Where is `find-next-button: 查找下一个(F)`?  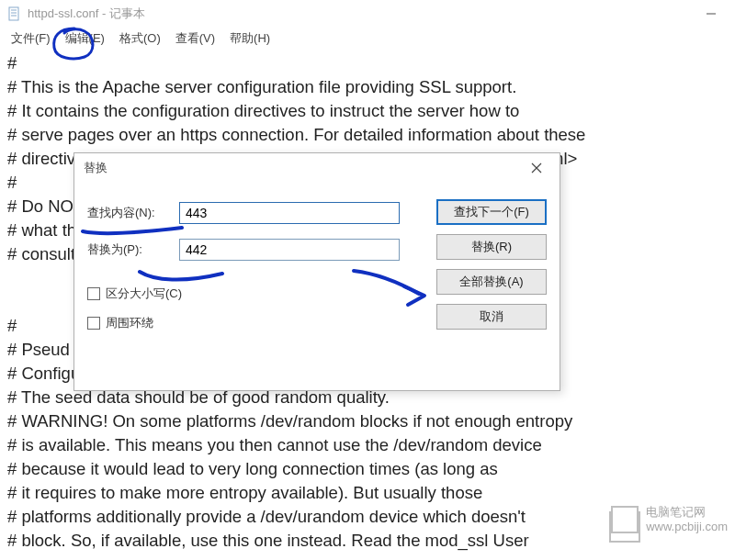 find-next-button: 查找下一个(F) is located at coordinates (492, 212).